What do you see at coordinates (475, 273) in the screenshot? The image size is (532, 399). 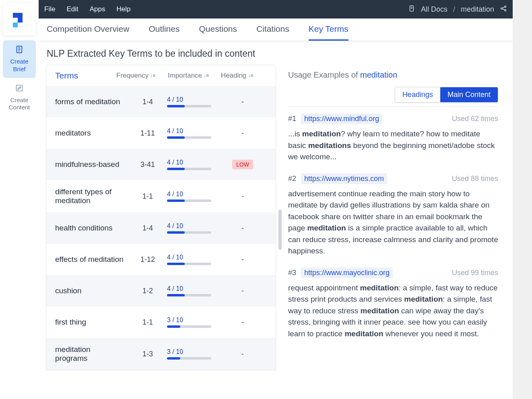 I see `example-count: Used 99 times` at bounding box center [475, 273].